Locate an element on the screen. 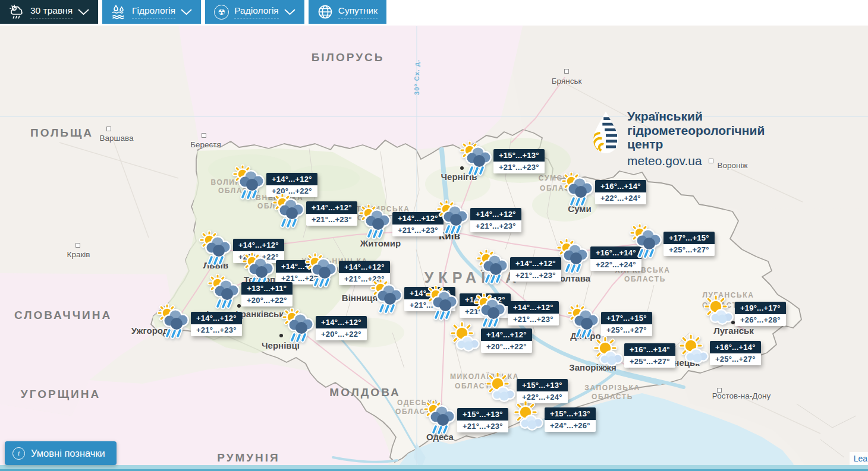 This screenshot has height=471, width=868. tab-label: Радіологія is located at coordinates (257, 12).